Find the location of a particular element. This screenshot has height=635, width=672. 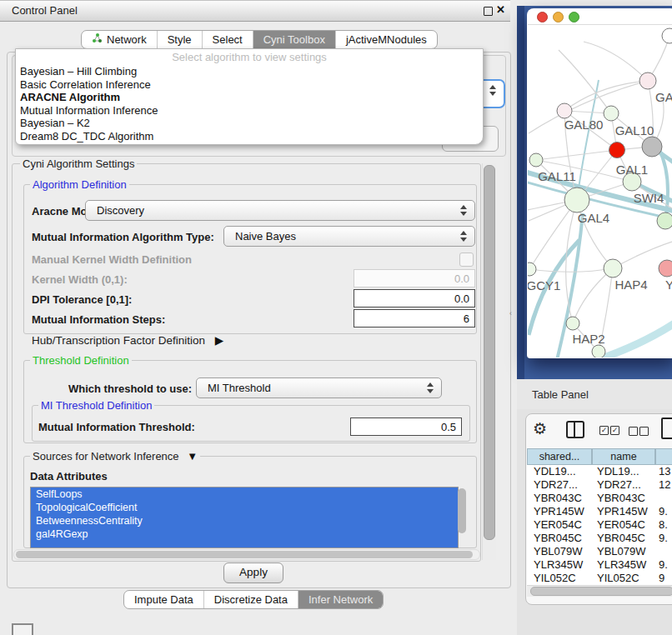

table-row: YLR345WYLR345W9. is located at coordinates (599, 565).